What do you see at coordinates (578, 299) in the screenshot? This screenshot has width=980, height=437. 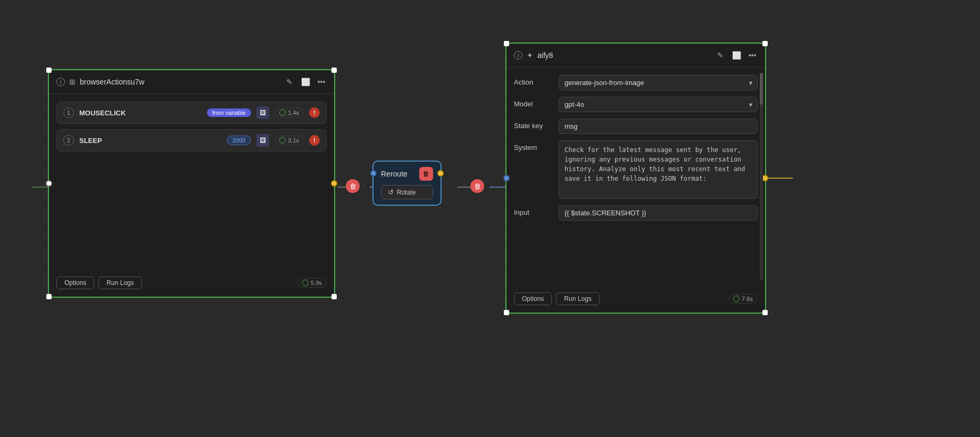 I see `ai-run-logs-button: Run Logs` at bounding box center [578, 299].